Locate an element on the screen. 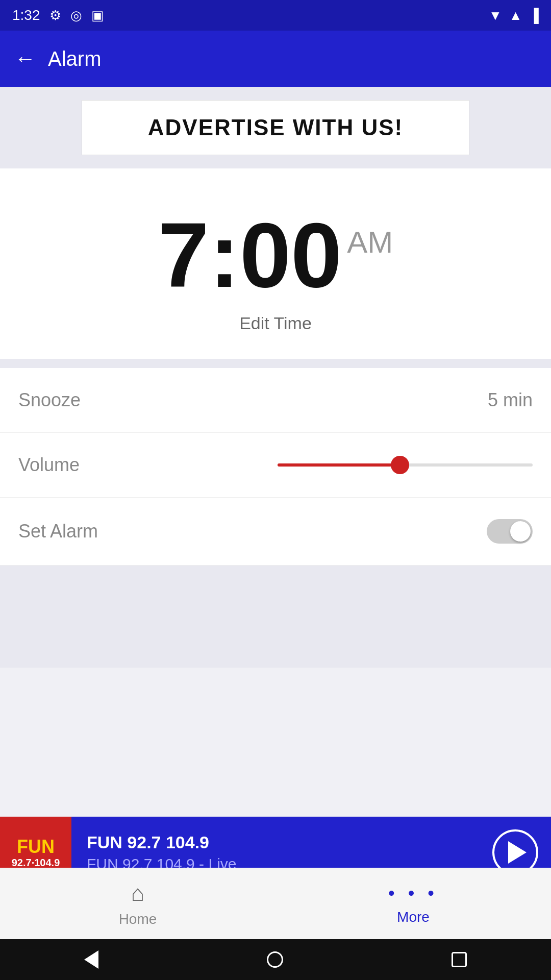 The height and width of the screenshot is (980, 551). home-label: Home is located at coordinates (138, 919).